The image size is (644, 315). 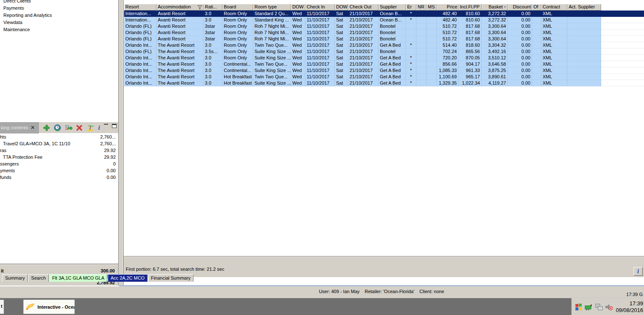 What do you see at coordinates (57, 128) in the screenshot?
I see `world-clock-icon` at bounding box center [57, 128].